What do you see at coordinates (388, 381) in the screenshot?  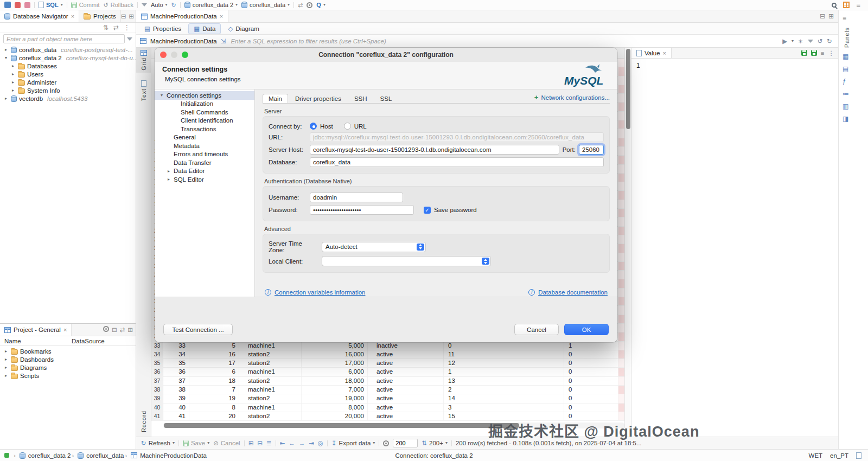 I see `table-row: 37 37 18 station2 18,000 active 13 0` at bounding box center [388, 381].